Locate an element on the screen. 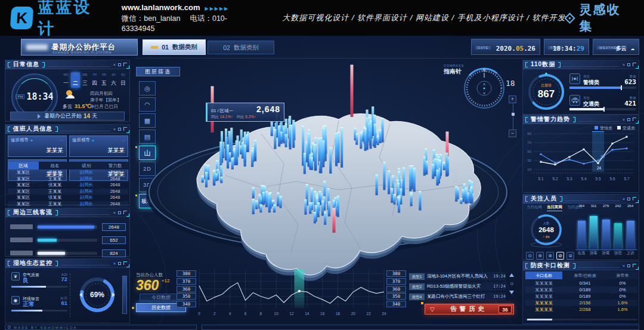 This screenshot has width=644, height=330. layer-button-list: ▤ is located at coordinates (147, 137).